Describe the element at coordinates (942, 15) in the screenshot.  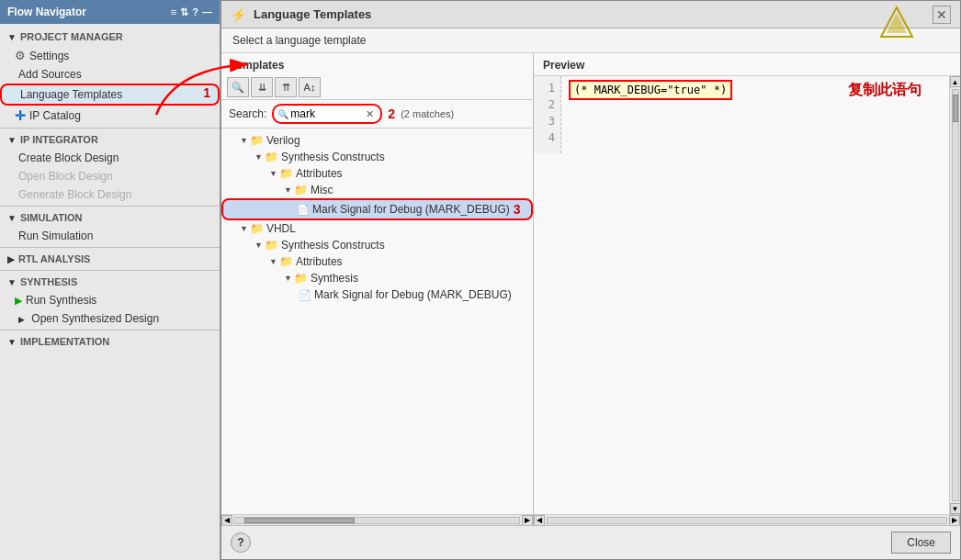
I see `close-x-icon: ✕` at that location.